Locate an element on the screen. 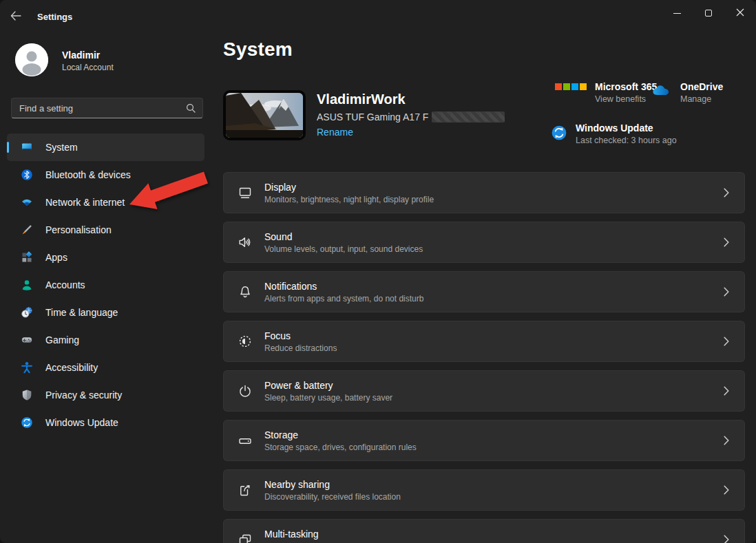 Image resolution: width=756 pixels, height=543 pixels. card-subtitle: Discoverability, received files location is located at coordinates (333, 497).